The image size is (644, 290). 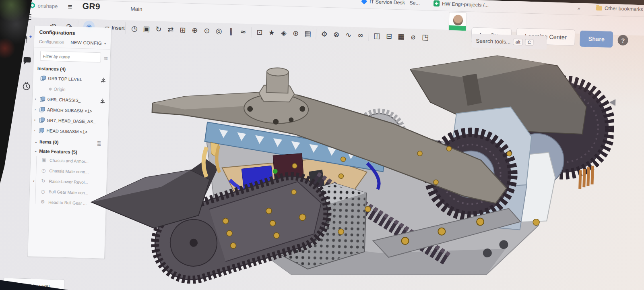 What do you see at coordinates (510, 42) in the screenshot?
I see `search-tools-bar: Search tools... alt C` at bounding box center [510, 42].